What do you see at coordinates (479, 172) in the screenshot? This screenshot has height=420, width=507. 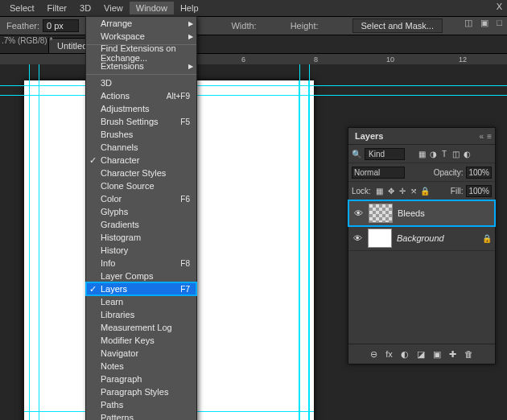 I see `opacity-input: 100%` at bounding box center [479, 172].